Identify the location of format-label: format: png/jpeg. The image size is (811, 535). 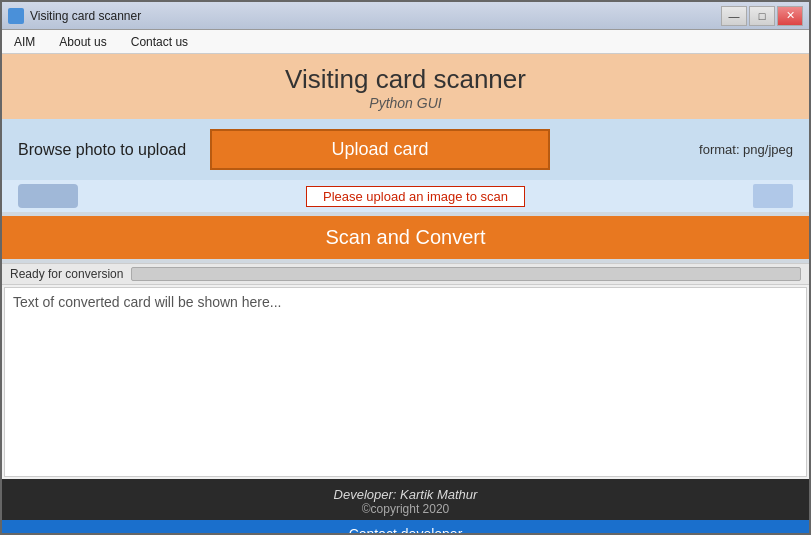
(746, 150).